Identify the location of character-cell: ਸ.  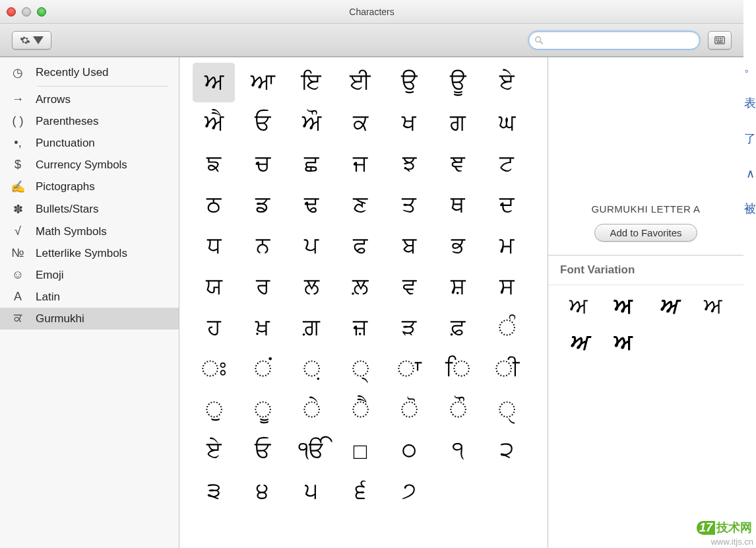
(507, 287).